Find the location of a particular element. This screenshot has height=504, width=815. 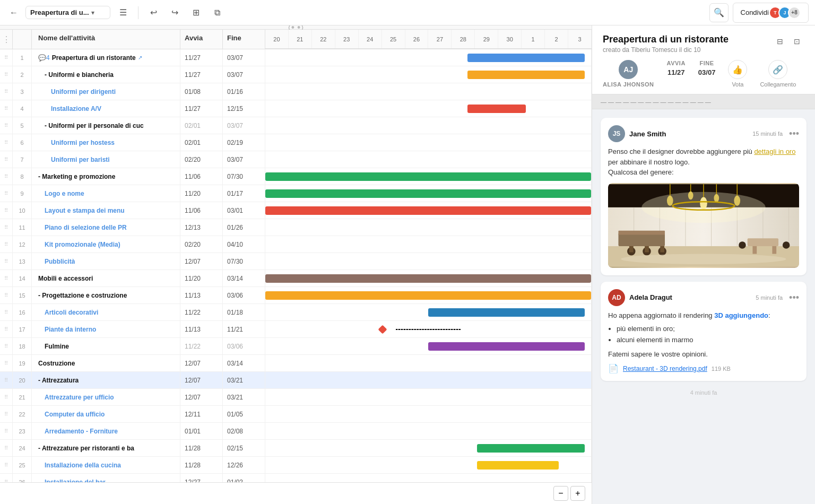

gantt-date-3: 3 is located at coordinates (580, 39).